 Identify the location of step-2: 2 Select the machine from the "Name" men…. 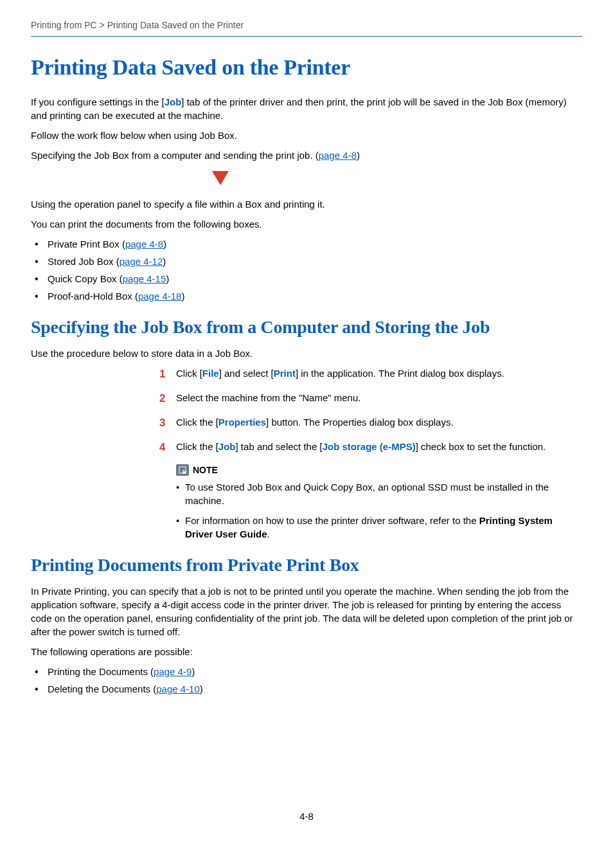
(371, 399).